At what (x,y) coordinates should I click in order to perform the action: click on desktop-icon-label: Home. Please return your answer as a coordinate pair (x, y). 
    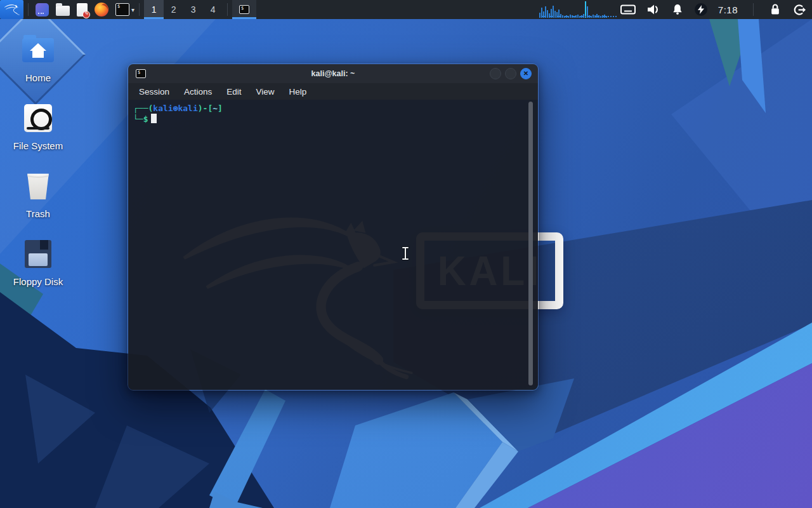
    Looking at the image, I should click on (38, 77).